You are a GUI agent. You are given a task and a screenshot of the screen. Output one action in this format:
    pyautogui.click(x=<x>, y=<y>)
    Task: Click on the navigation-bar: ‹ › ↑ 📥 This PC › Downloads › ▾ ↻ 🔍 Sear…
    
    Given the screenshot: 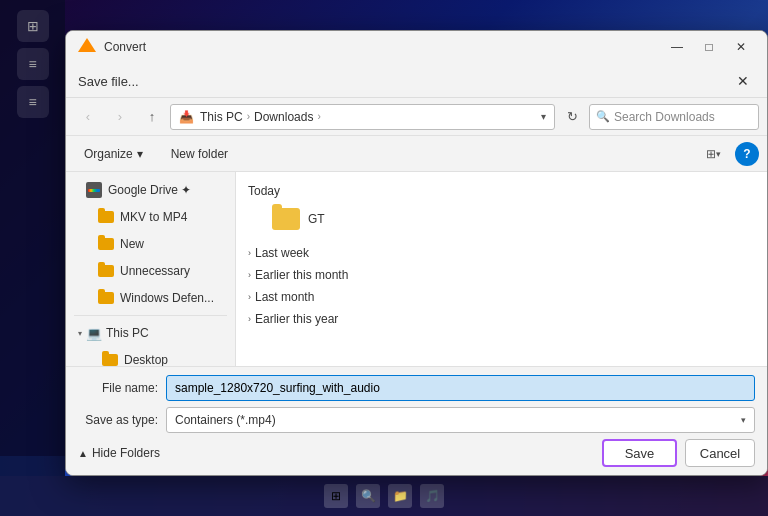 What is the action you would take?
    pyautogui.click(x=416, y=117)
    